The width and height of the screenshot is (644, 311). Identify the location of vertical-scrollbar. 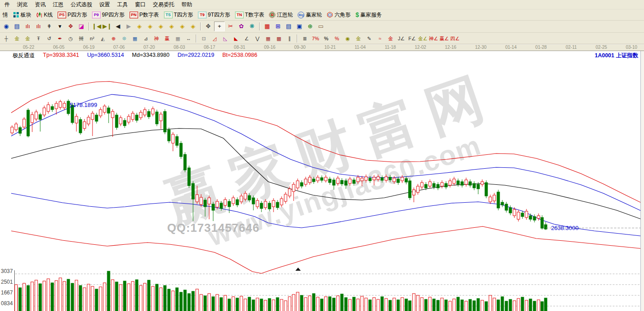
(642, 181).